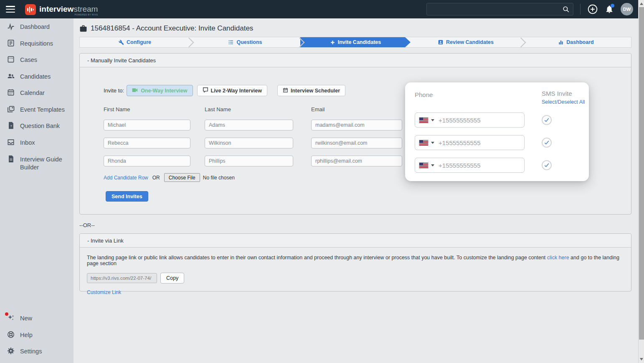  What do you see at coordinates (160, 90) in the screenshot?
I see `one-way-interview-button: One-Way Interview` at bounding box center [160, 90].